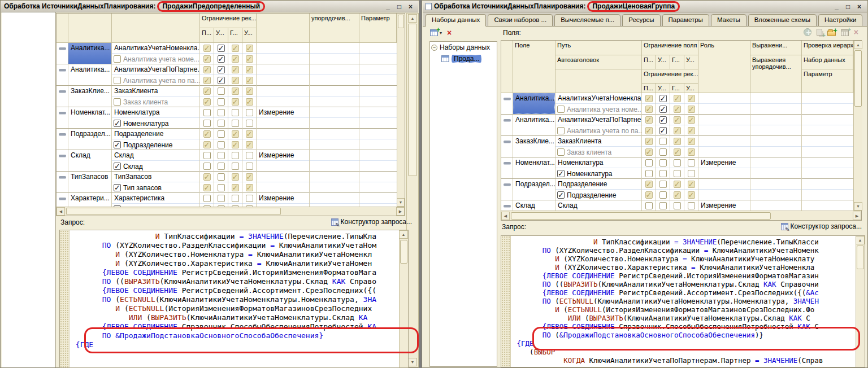 This screenshot has width=868, height=368. What do you see at coordinates (400, 211) in the screenshot?
I see `scroll-right-icon: ▶` at bounding box center [400, 211].